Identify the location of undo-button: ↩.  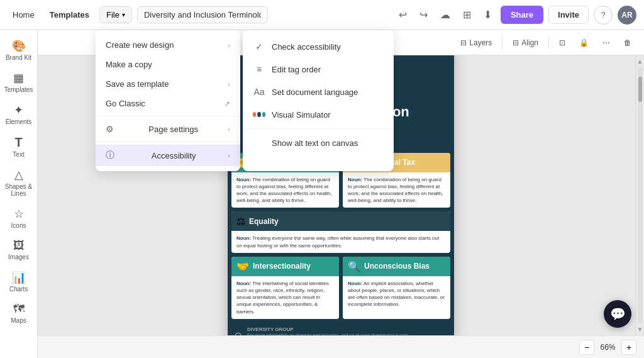
(402, 15).